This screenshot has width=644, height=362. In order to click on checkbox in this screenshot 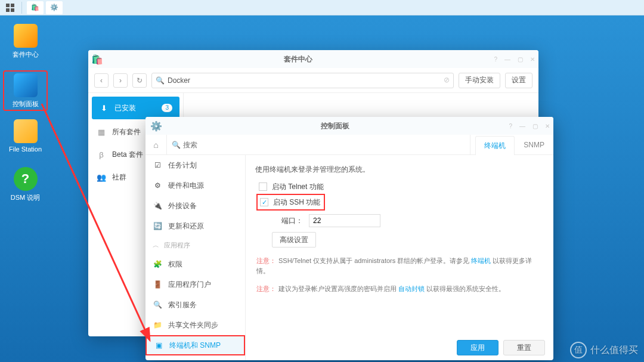, I will do `click(263, 187)`.